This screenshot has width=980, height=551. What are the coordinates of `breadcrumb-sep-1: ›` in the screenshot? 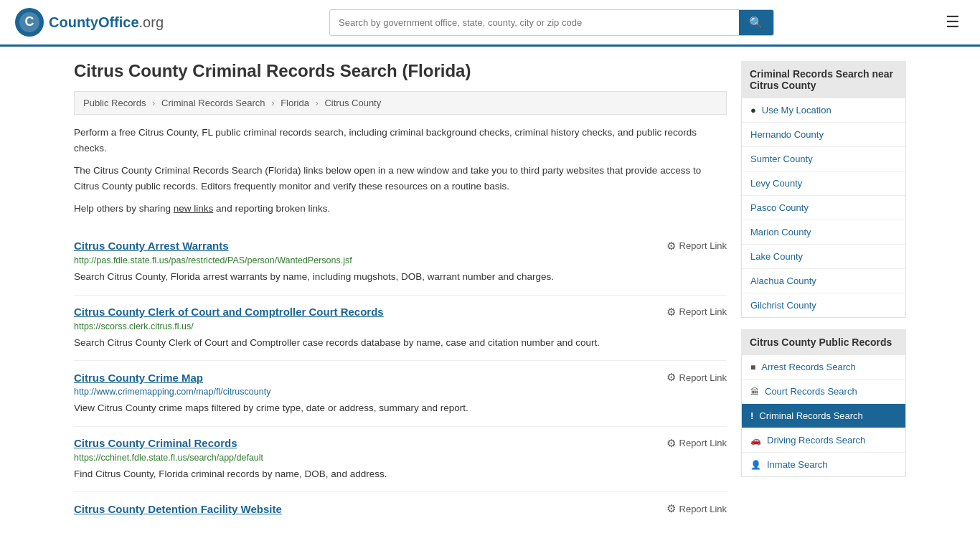 It's located at (154, 103).